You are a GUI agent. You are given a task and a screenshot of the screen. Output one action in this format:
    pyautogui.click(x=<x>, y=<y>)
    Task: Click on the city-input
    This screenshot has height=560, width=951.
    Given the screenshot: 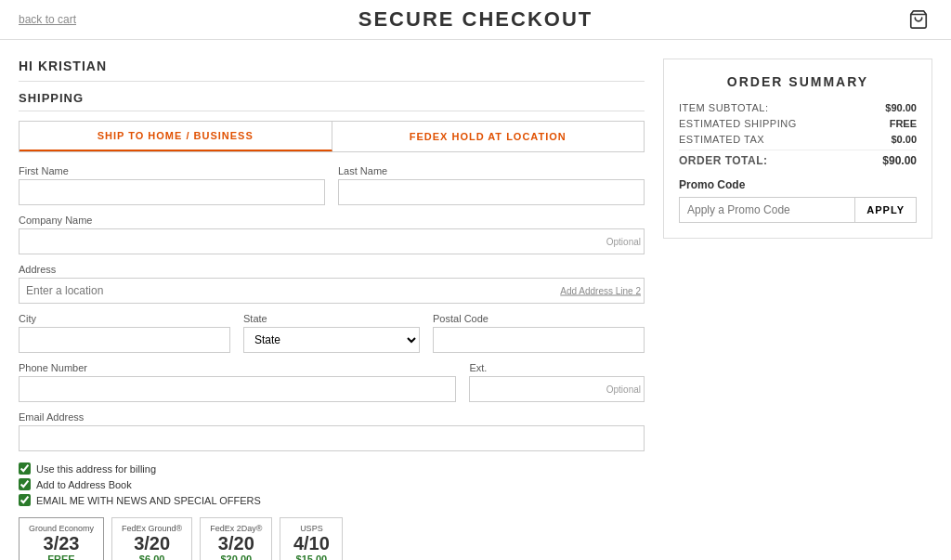 What is the action you would take?
    pyautogui.click(x=124, y=340)
    